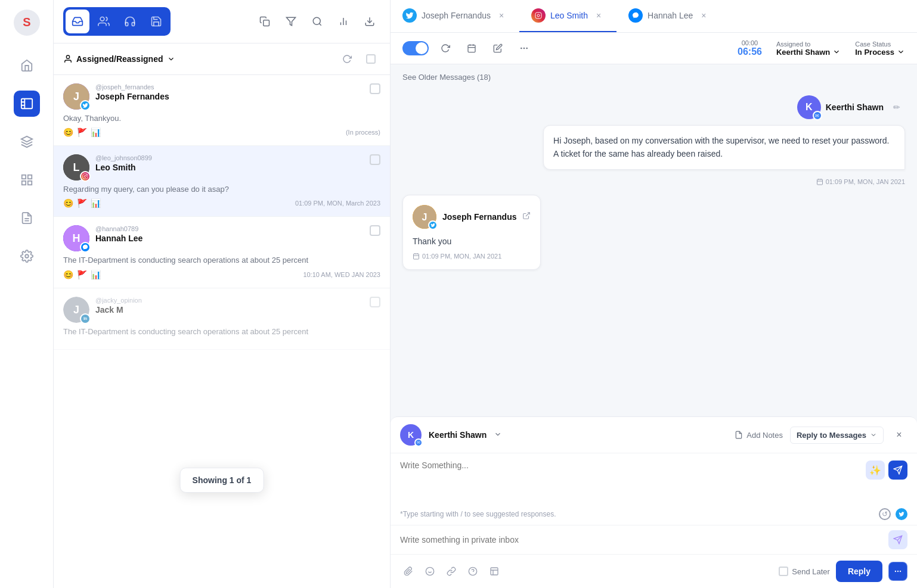 This screenshot has width=917, height=588. What do you see at coordinates (411, 435) in the screenshot?
I see `reply-agent-avatar: K ✉` at bounding box center [411, 435].